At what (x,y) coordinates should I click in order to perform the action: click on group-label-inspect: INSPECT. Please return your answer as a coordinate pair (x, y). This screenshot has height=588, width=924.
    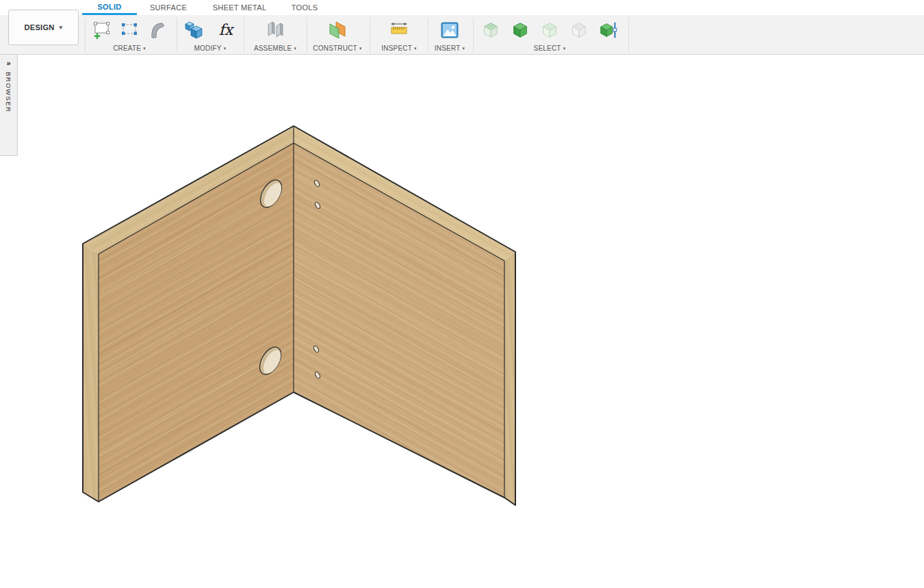
    Looking at the image, I should click on (397, 48).